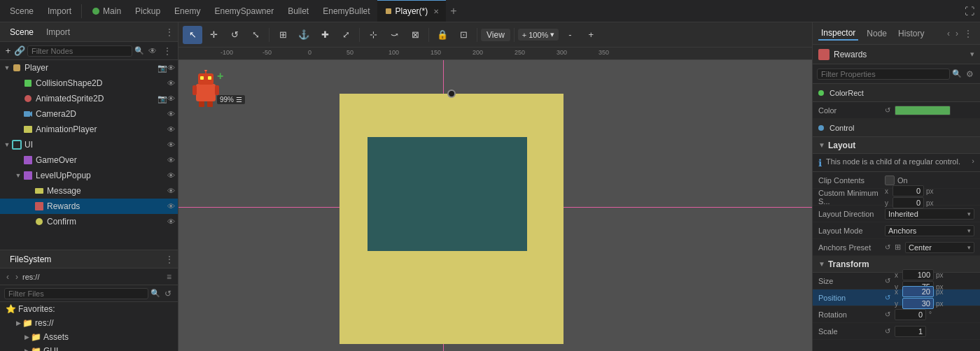 The width and height of the screenshot is (980, 351). What do you see at coordinates (89, 83) in the screenshot?
I see `tree-item-collisionshape: ▶ CollisionShape2D 👁` at bounding box center [89, 83].